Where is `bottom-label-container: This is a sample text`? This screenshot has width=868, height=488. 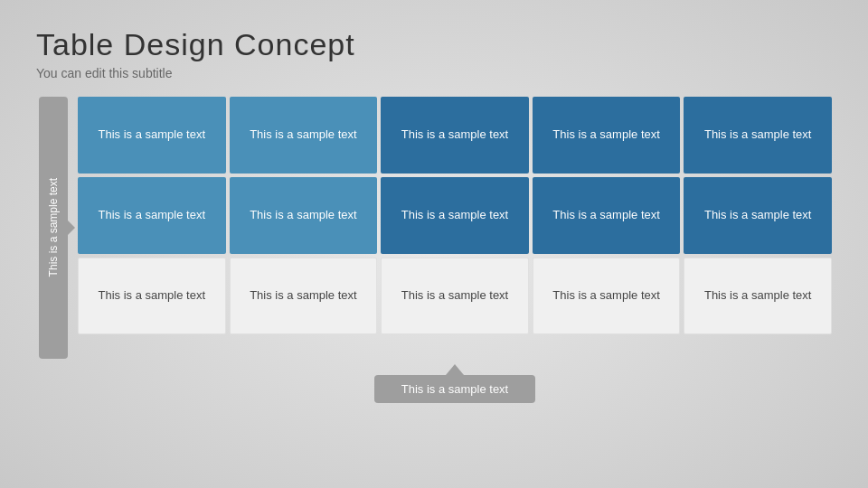
bottom-label-container: This is a sample text is located at coordinates (456, 383).